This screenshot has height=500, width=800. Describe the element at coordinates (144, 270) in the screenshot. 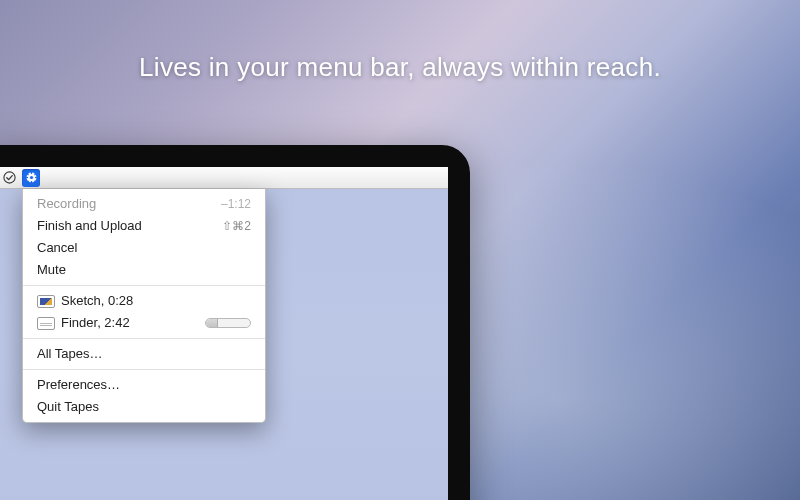

I see `mute-label: Mute` at that location.